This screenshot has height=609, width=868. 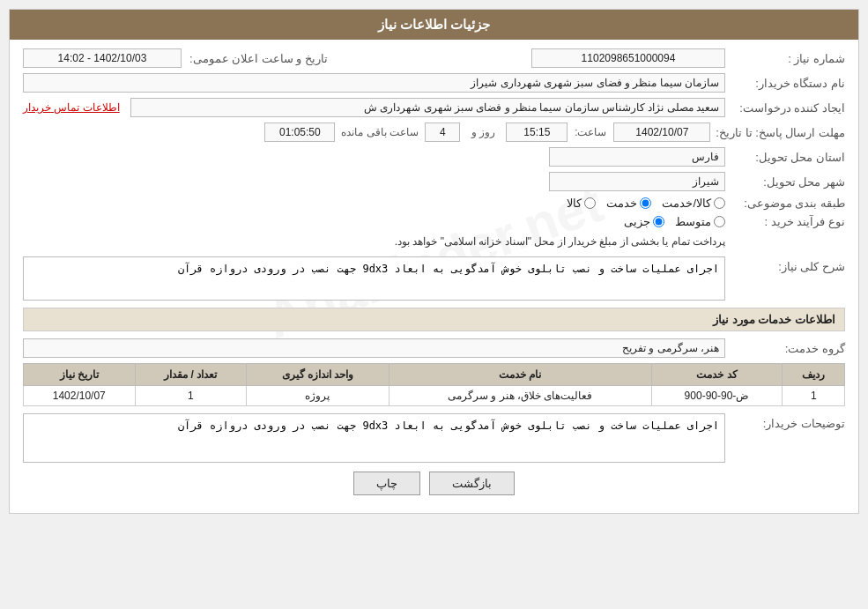 I want to click on category-label: طبقه بندی موضوعی:, so click(x=788, y=203).